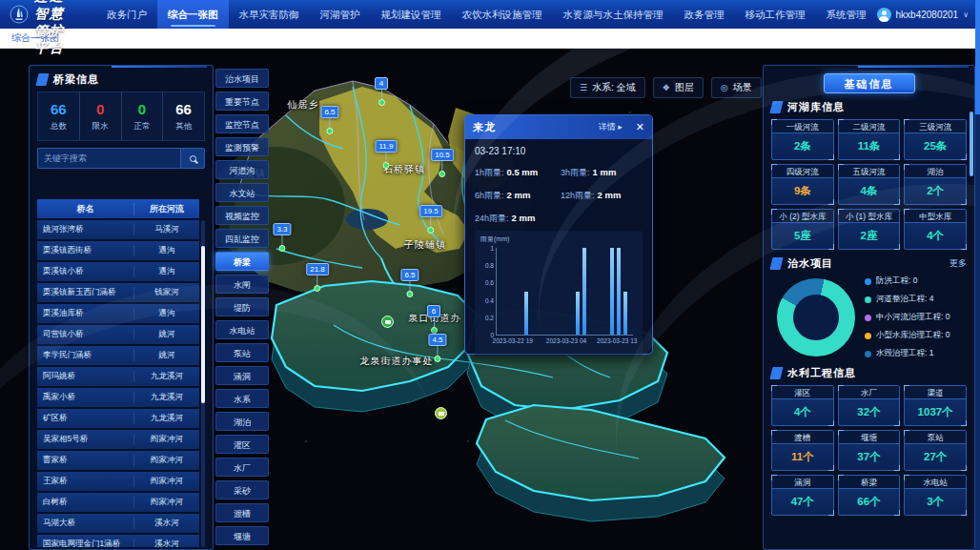 This screenshot has height=550, width=980. I want to click on legend-item: 小型水库治理工程: 0, so click(908, 336).